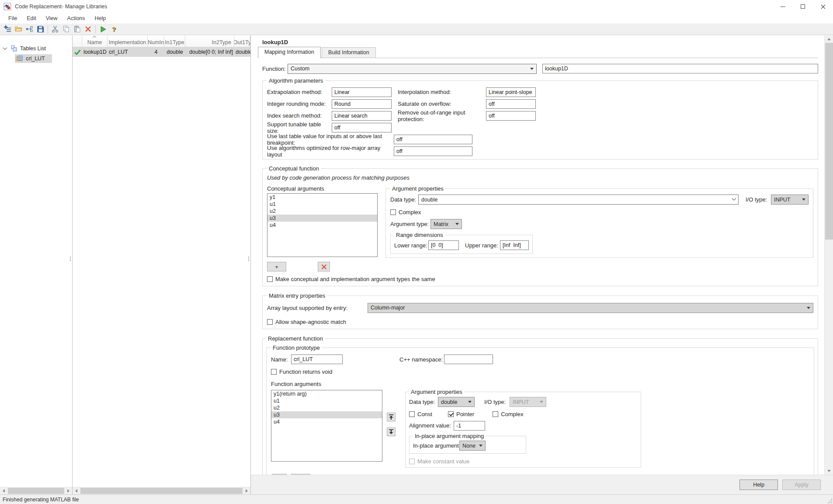  I want to click on resize-grip, so click(830, 501).